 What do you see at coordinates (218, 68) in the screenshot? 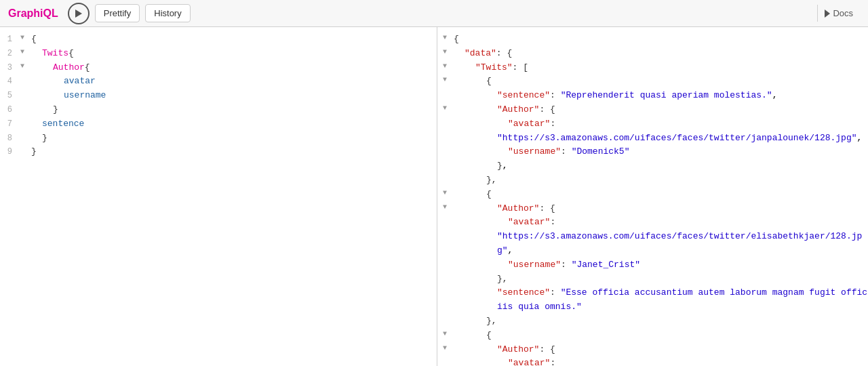
I see `query-line-3: 3 ▼ Author{` at bounding box center [218, 68].